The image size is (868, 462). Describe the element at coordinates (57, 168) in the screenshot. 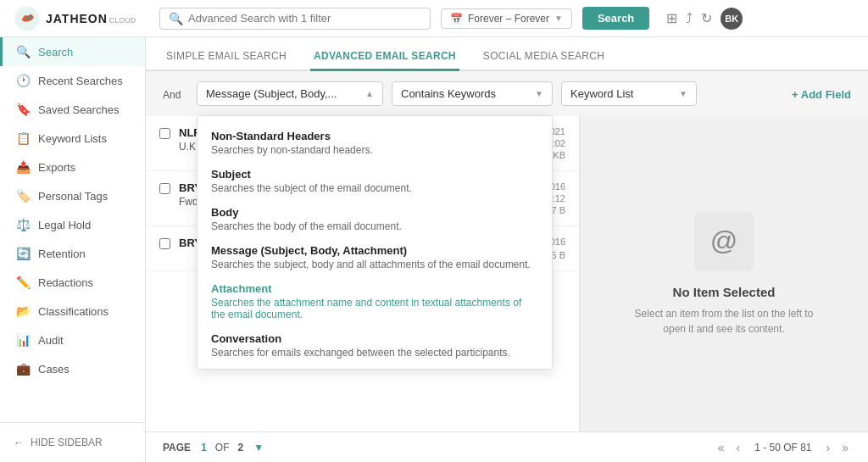

I see `sidebar-item-label-exports: Exports` at that location.